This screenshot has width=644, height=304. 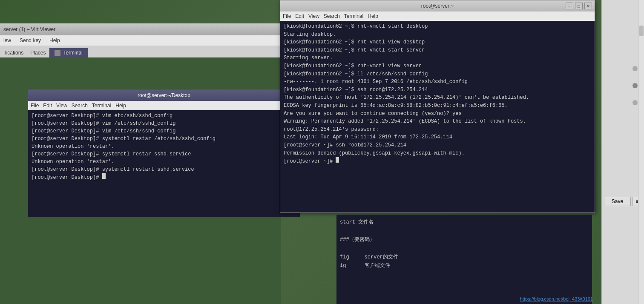 What do you see at coordinates (164, 139) in the screenshot?
I see `terminal-line-4: [root@server Desktop]# systemctl restar …` at bounding box center [164, 139].